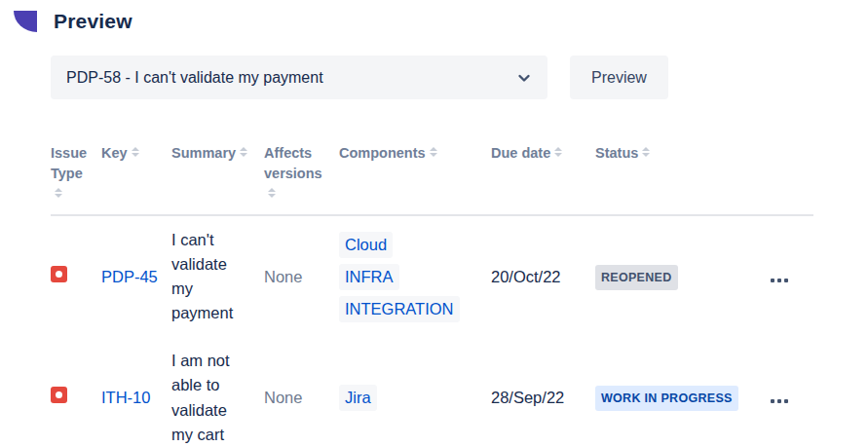 This screenshot has height=447, width=868. What do you see at coordinates (366, 245) in the screenshot?
I see `component-link: Cloud` at bounding box center [366, 245].